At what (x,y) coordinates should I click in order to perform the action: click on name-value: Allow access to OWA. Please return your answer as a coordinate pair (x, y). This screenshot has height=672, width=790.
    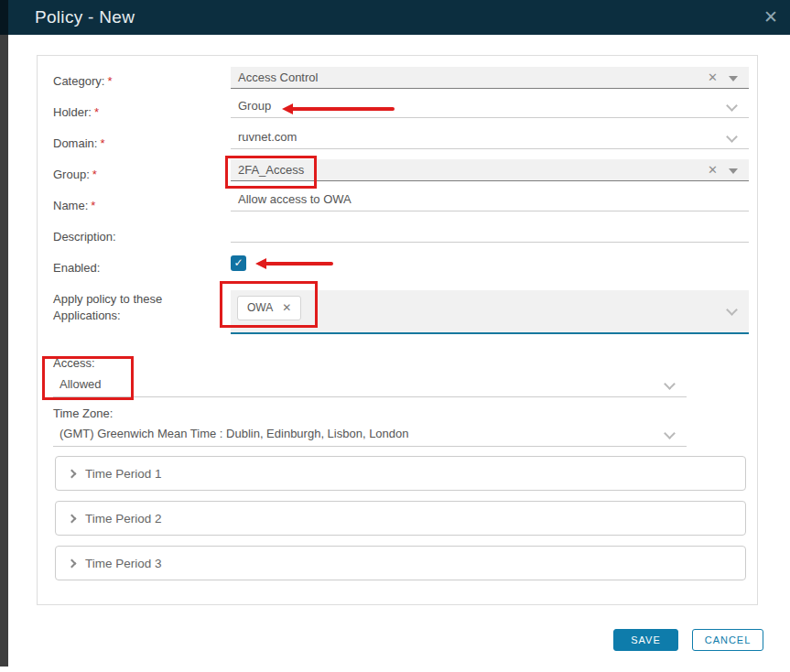
    Looking at the image, I should click on (295, 200).